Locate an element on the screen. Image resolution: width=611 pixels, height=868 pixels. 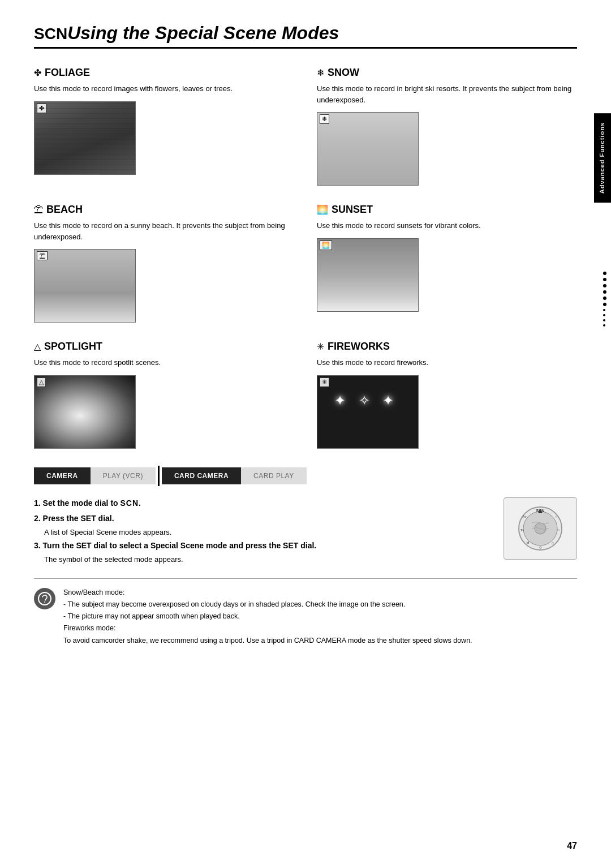
beach-corner-icon: ⛱ is located at coordinates (42, 256).